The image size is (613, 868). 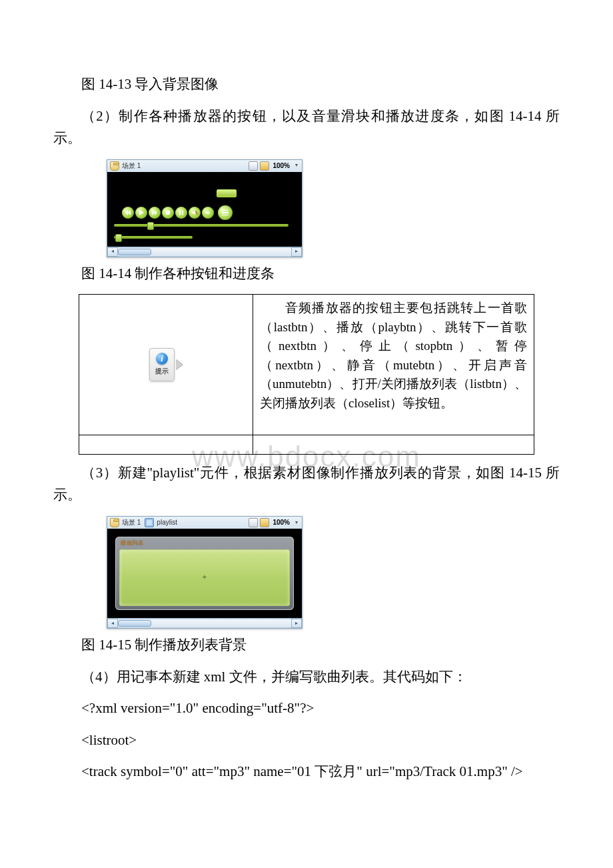 What do you see at coordinates (306, 772) in the screenshot?
I see `code-line-3: <track symbol="0" att="mp3" name="01 下弦月…` at bounding box center [306, 772].